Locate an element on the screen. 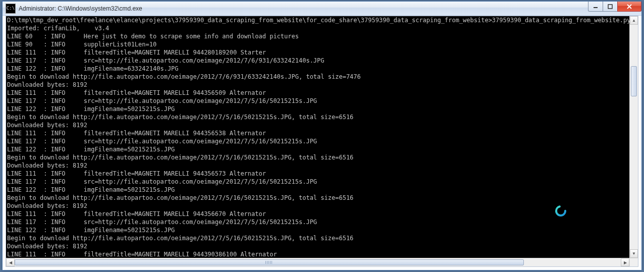  minimize-button is located at coordinates (596, 7).